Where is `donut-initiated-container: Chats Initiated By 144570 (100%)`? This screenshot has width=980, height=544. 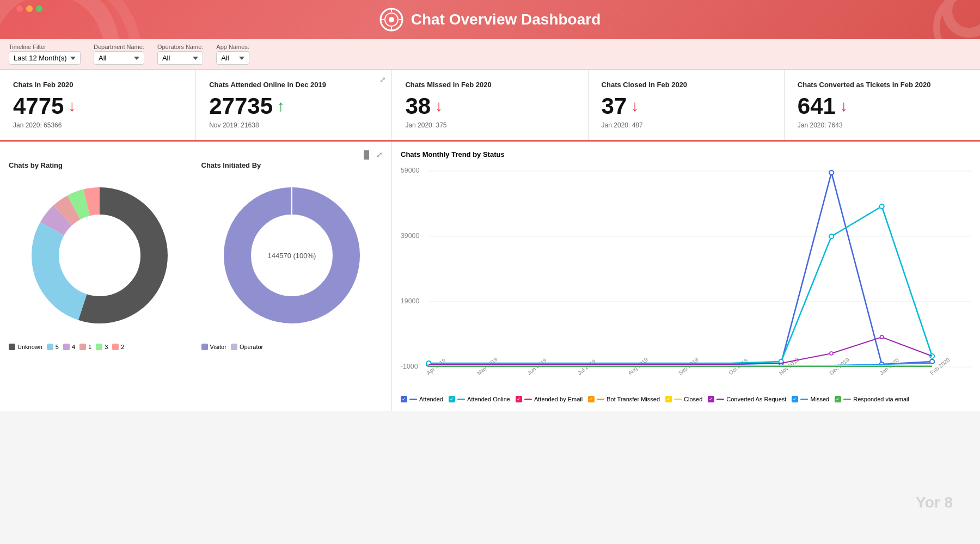 donut-initiated-container: Chats Initiated By 144570 (100%) is located at coordinates (292, 256).